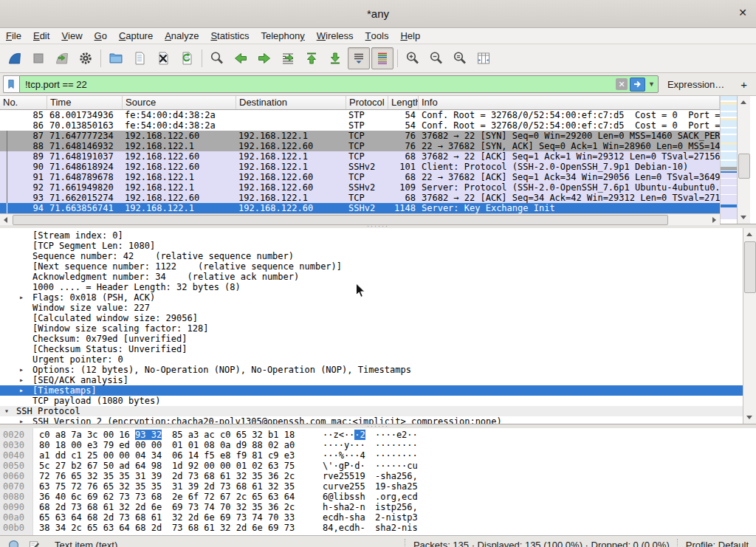 The image size is (756, 547). What do you see at coordinates (378, 497) in the screenshot?
I see `hex-row: 008036 40 6c 69 62 73 73 682e 6f 72 67 2…` at bounding box center [378, 497].